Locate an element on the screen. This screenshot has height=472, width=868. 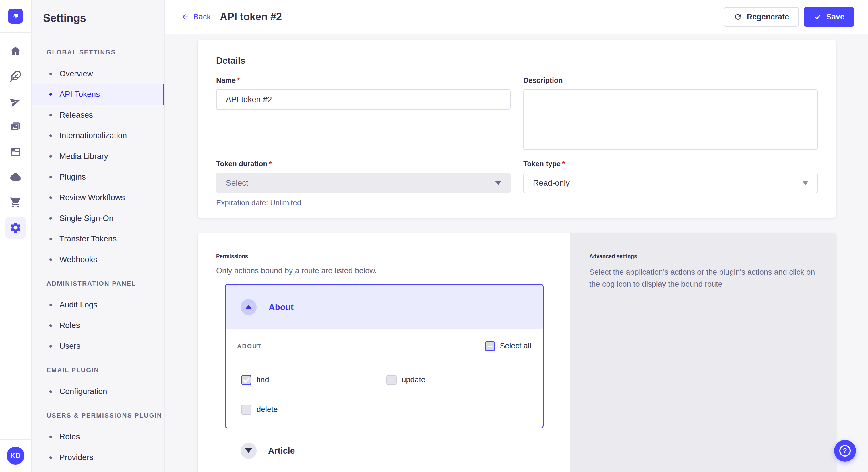
home-icon is located at coordinates (16, 51).